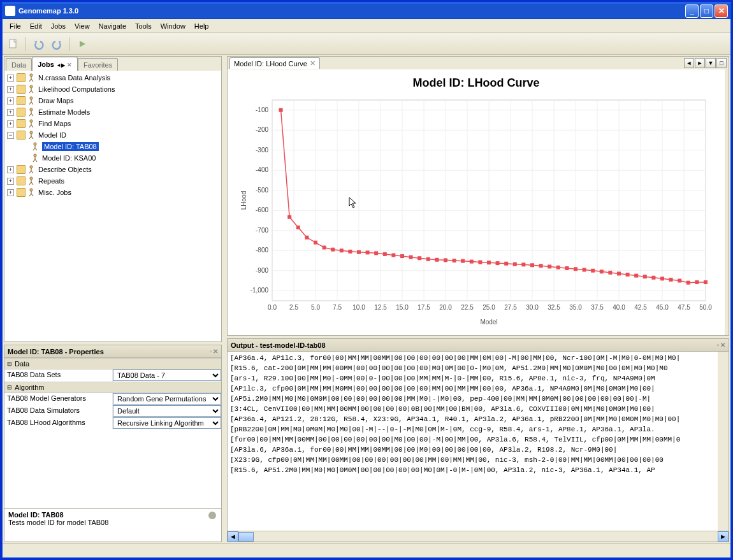 Image resolution: width=733 pixels, height=560 pixels. What do you see at coordinates (82, 44) in the screenshot?
I see `run-button` at bounding box center [82, 44].